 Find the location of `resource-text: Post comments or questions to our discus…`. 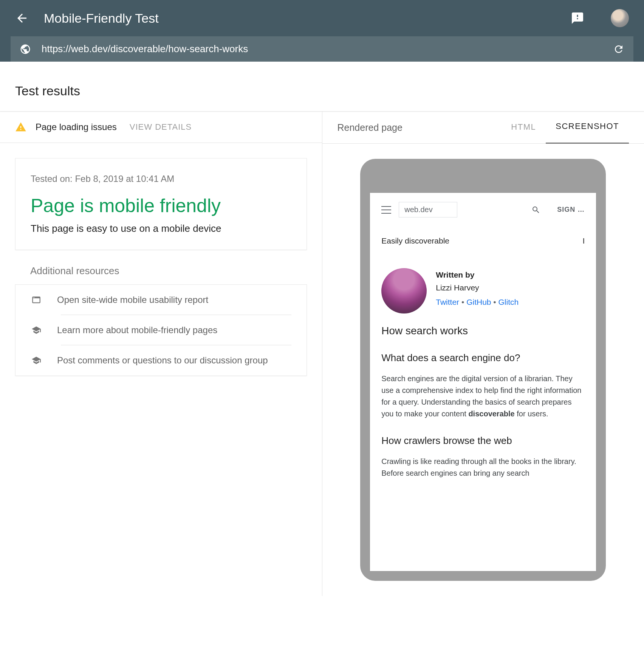

resource-text: Post comments or questions to our discus… is located at coordinates (163, 360).